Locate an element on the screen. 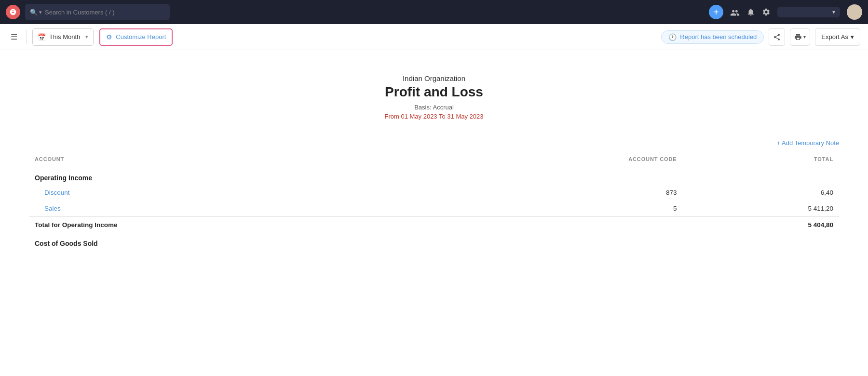 The width and height of the screenshot is (868, 376). customize-gear-icon: ⚙ is located at coordinates (109, 37).